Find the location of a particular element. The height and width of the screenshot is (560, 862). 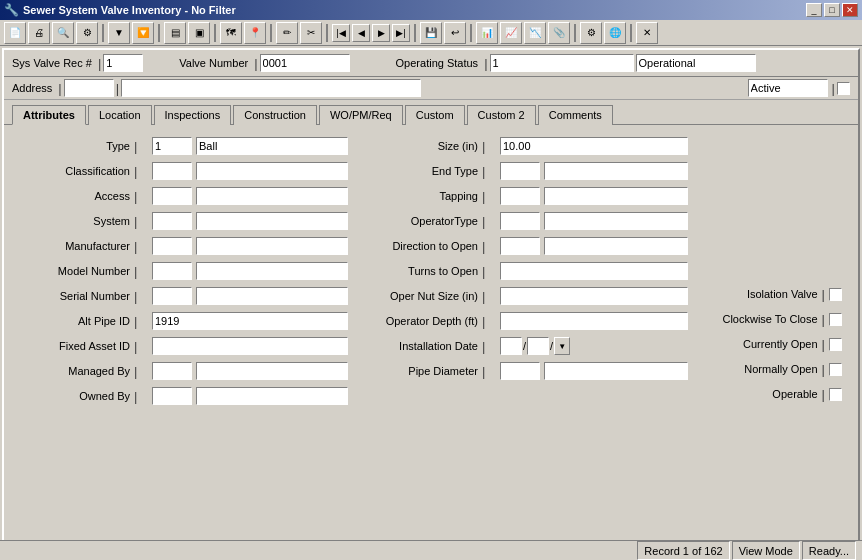

map-button: 🗺 is located at coordinates (231, 33).